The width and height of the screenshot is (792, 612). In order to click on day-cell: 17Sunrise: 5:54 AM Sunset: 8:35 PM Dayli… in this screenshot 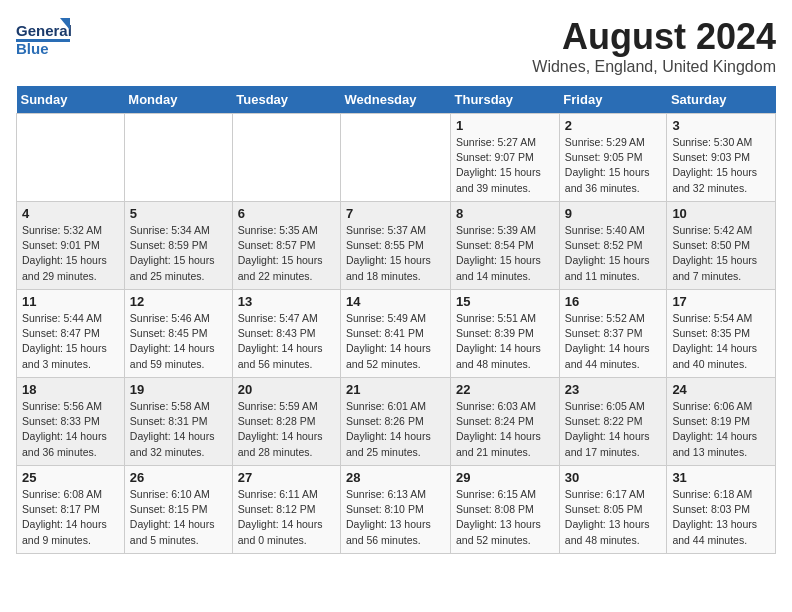, I will do `click(722, 334)`.